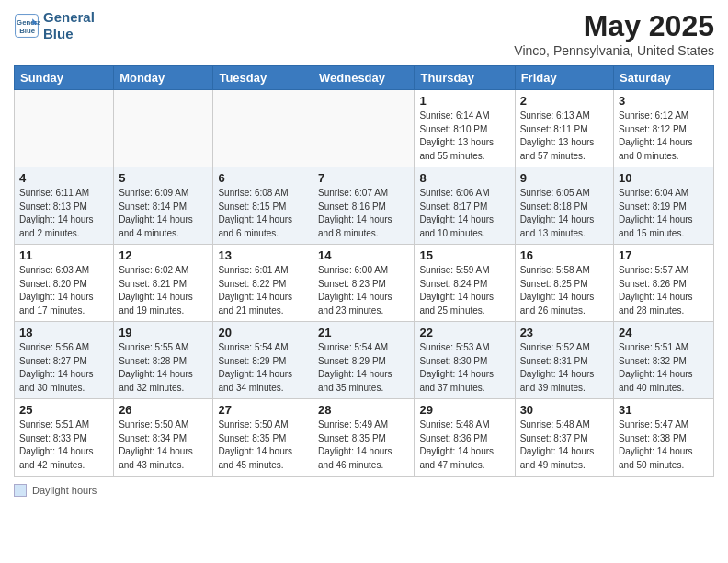  Describe the element at coordinates (64, 445) in the screenshot. I see `day-info: Sunrise: 5:51 AM Sunset: 8:33 PM Dayligh…` at that location.